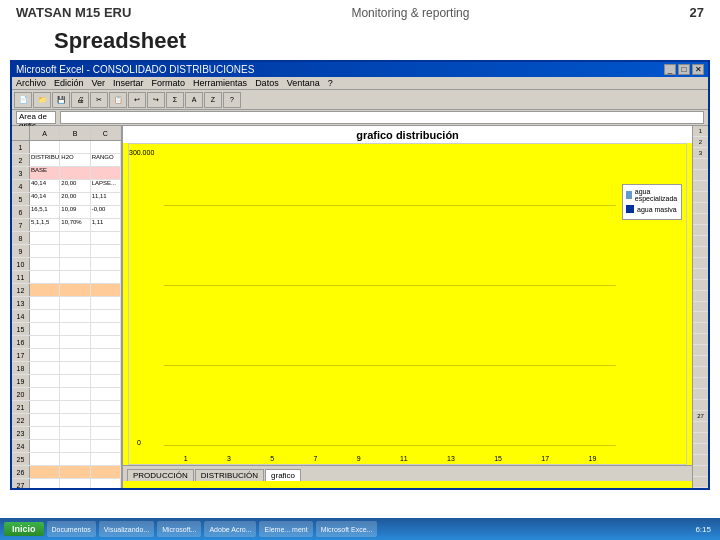 The width and height of the screenshot is (720, 540). I want to click on taskbar-microsoft: Microsoft..., so click(179, 529).